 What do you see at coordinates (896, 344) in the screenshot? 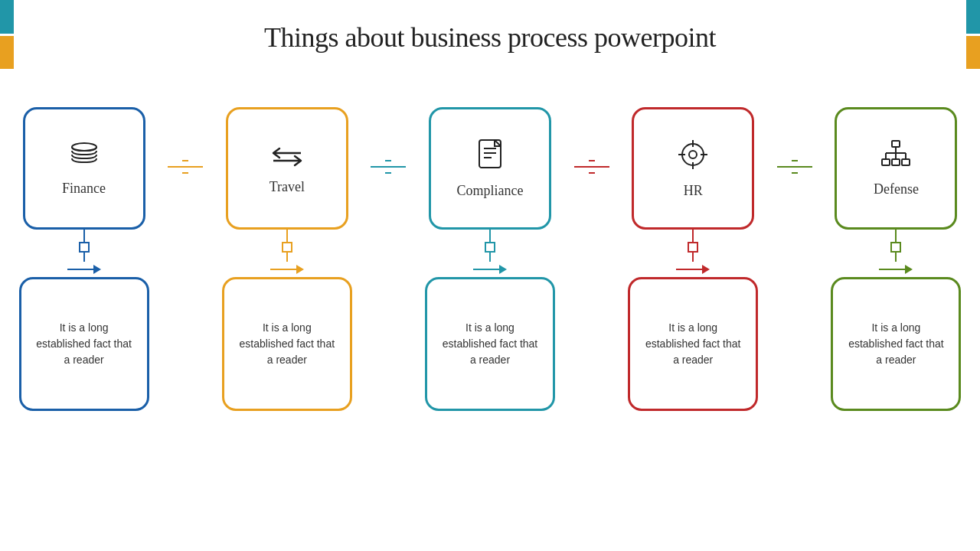
I see `defense-description: It is a long established fact that a rea…` at bounding box center [896, 344].